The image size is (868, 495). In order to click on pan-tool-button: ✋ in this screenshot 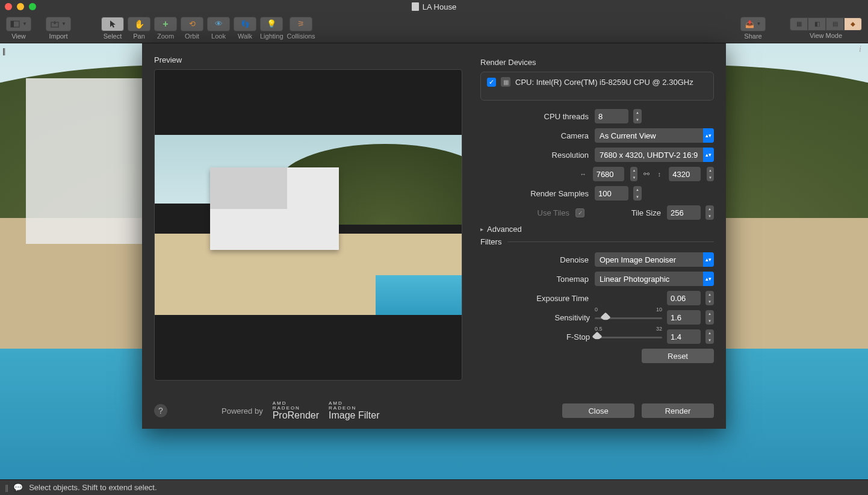, I will do `click(139, 24)`.